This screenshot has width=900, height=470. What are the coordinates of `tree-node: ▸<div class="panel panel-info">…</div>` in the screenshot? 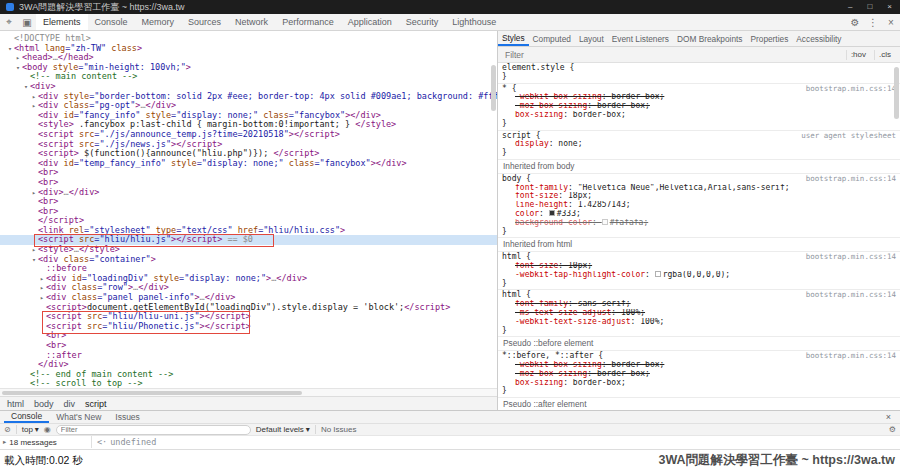 It's located at (248, 298).